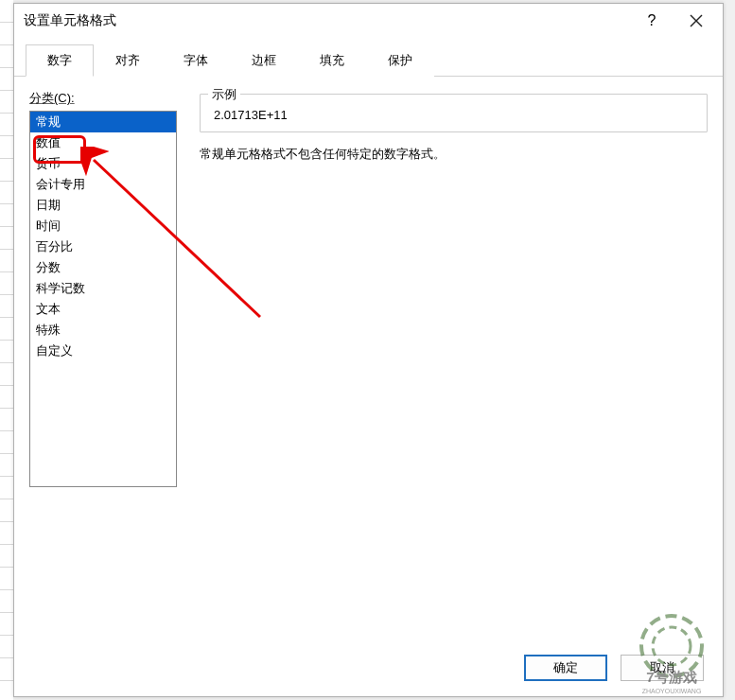  What do you see at coordinates (103, 330) in the screenshot?
I see `category-item-special: 特殊` at bounding box center [103, 330].